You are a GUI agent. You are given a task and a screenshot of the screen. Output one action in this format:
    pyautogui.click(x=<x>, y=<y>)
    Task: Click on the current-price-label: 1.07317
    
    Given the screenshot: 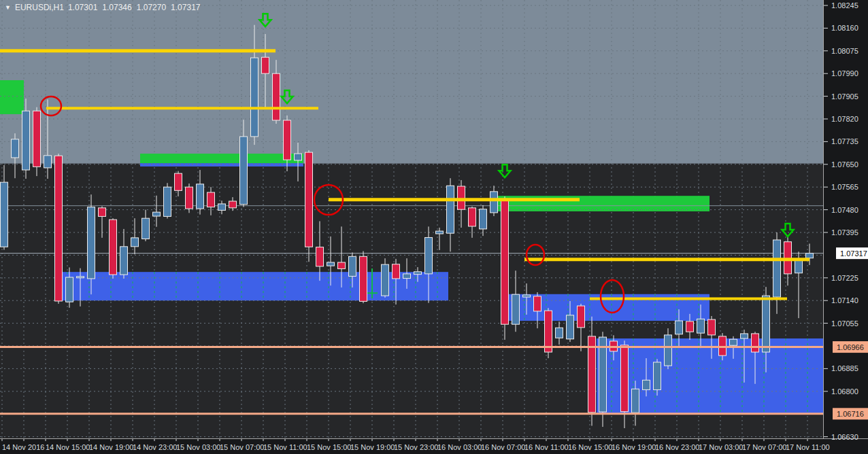 What is the action you would take?
    pyautogui.click(x=854, y=254)
    